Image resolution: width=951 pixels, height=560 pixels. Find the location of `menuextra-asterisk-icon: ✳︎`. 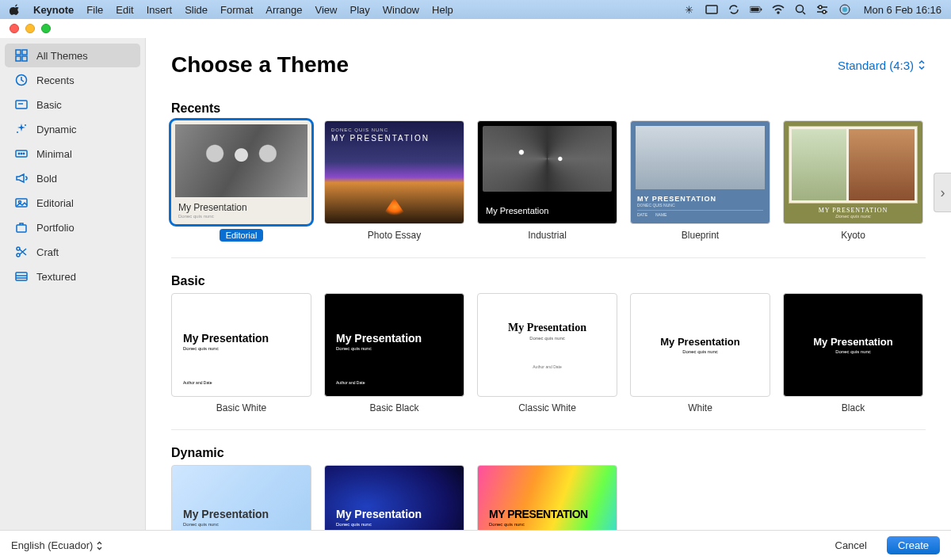

menuextra-asterisk-icon: ✳︎ is located at coordinates (689, 10).